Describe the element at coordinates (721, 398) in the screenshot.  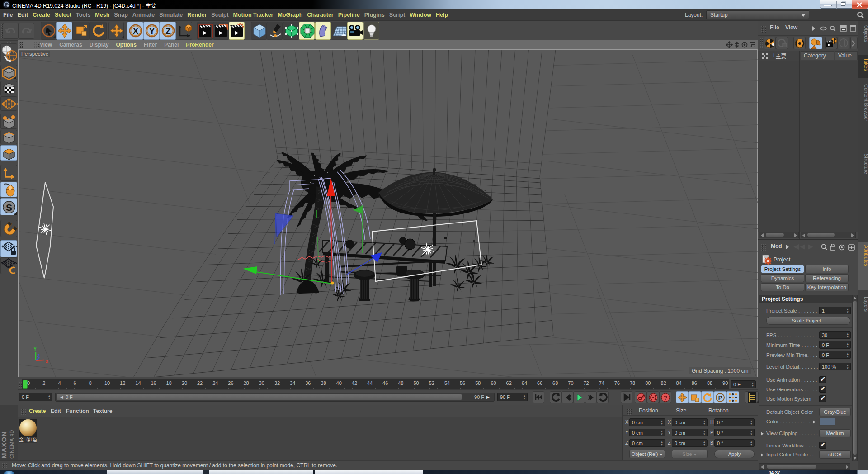
I see `svg-text: P` at that location.